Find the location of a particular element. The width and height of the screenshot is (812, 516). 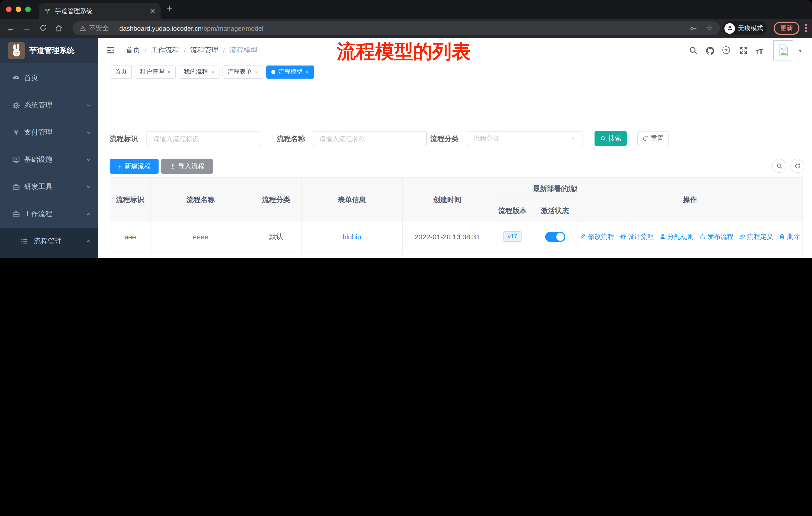

search-button: 搜索 is located at coordinates (611, 138).